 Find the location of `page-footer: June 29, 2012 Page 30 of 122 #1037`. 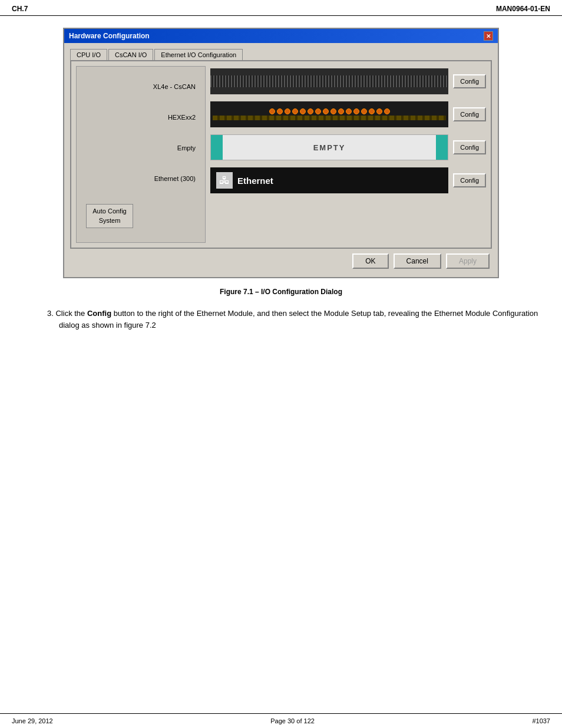

page-footer: June 29, 2012 Page 30 of 122 #1037 is located at coordinates (281, 720).